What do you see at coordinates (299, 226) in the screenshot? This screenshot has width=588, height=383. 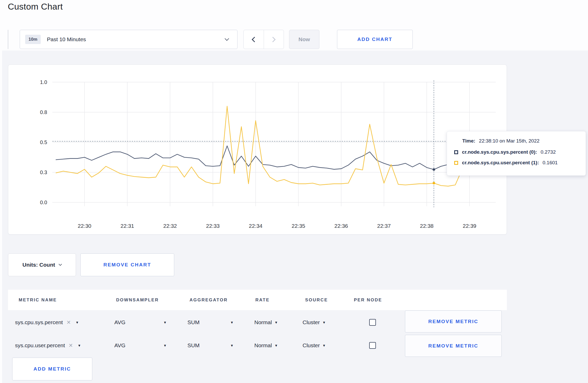 I see `svg-text: 22:35` at bounding box center [299, 226].